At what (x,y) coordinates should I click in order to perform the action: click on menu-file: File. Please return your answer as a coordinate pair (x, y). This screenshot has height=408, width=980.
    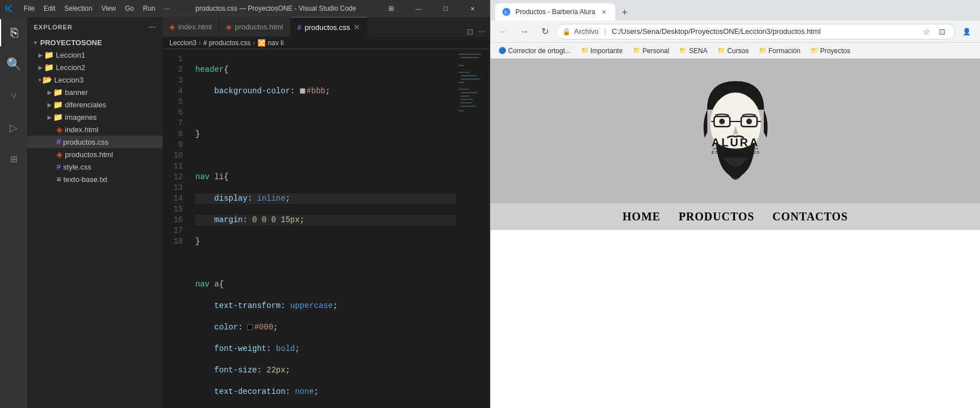
    Looking at the image, I should click on (29, 8).